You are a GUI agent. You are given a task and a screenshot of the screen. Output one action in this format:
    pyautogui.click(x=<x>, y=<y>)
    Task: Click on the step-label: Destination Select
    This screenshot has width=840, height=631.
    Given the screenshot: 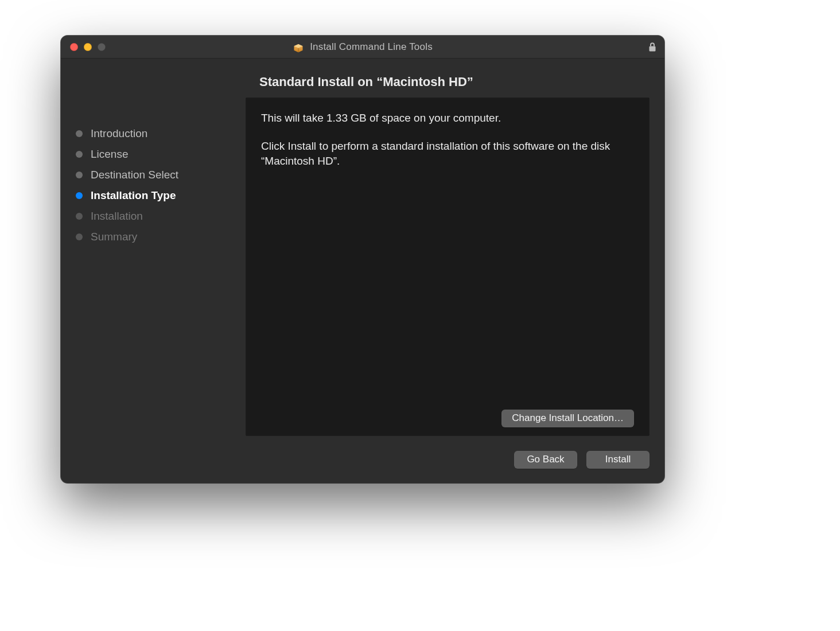 What is the action you would take?
    pyautogui.click(x=134, y=175)
    